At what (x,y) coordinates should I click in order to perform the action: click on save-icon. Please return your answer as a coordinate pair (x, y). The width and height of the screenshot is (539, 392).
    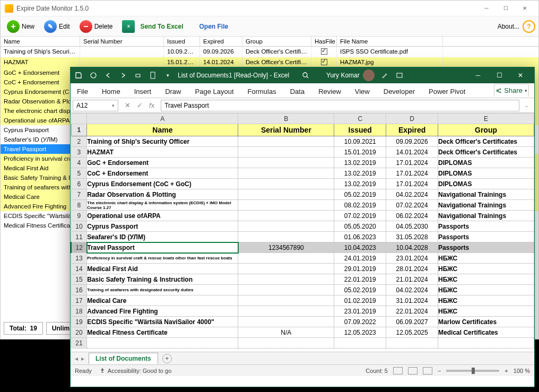
    Looking at the image, I should click on (79, 75).